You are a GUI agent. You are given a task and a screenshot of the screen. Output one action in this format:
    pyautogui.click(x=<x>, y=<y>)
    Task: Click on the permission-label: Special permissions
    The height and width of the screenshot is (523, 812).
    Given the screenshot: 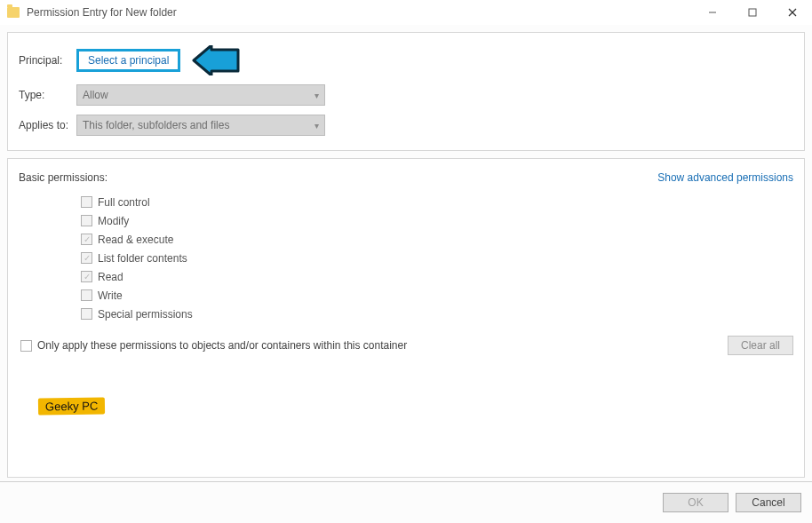 What is the action you would take?
    pyautogui.click(x=146, y=314)
    